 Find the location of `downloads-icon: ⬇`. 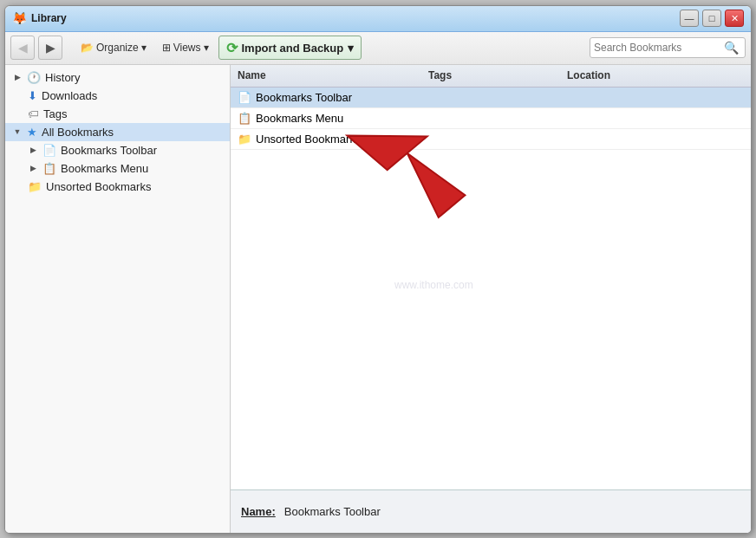

downloads-icon: ⬇ is located at coordinates (33, 95).